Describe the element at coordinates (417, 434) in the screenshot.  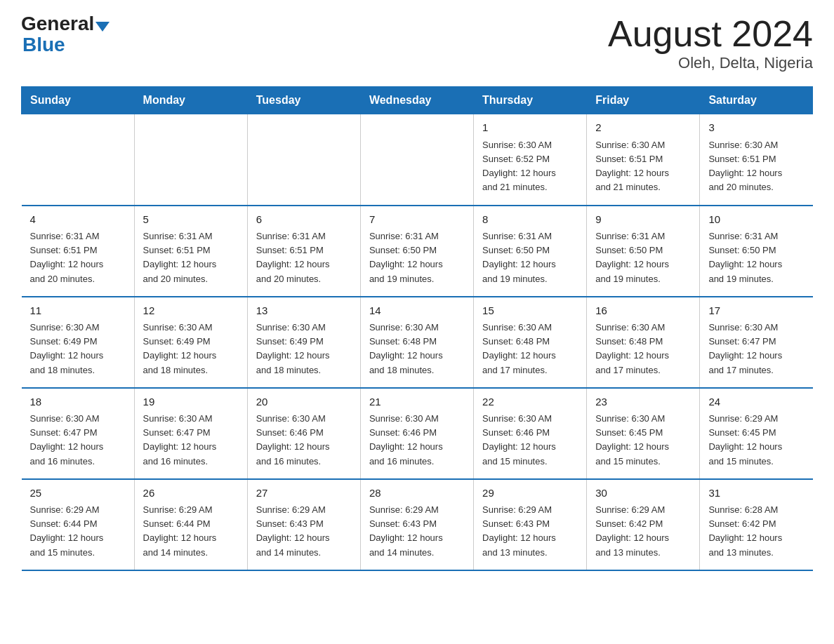
I see `calendar-week-row: 18Sunrise: 6:30 AMSunset: 6:47 PMDayligh…` at that location.